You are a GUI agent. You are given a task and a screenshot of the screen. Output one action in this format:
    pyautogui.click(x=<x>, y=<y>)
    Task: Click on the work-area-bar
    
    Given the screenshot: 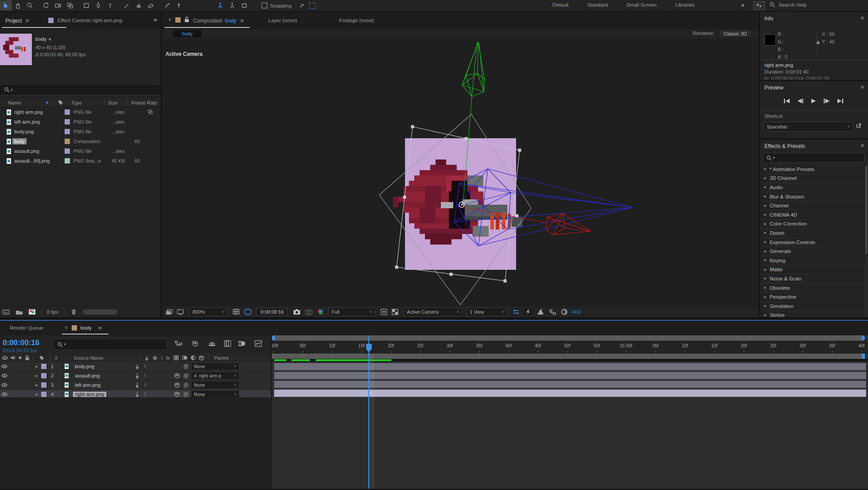 What is the action you would take?
    pyautogui.click(x=568, y=356)
    